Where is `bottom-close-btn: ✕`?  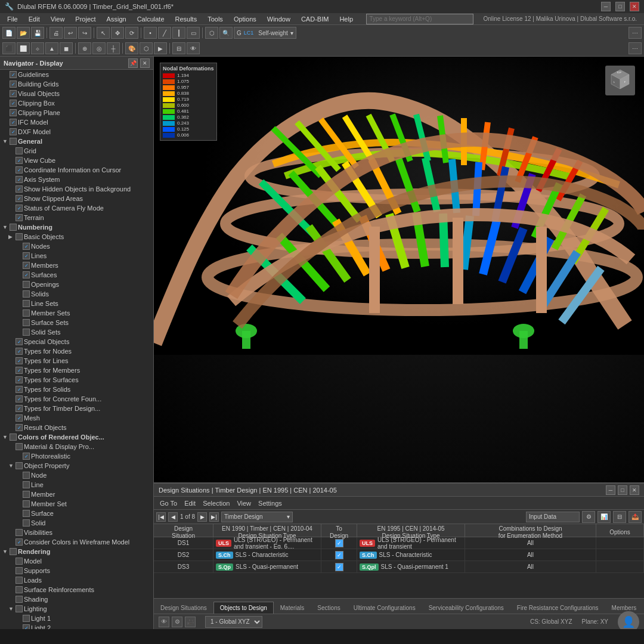 bottom-close-btn: ✕ is located at coordinates (634, 490).